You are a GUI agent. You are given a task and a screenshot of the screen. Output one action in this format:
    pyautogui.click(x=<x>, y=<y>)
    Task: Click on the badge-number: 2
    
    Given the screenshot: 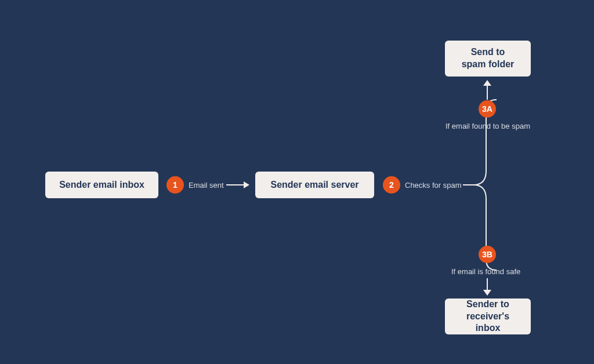 What is the action you would take?
    pyautogui.click(x=392, y=185)
    